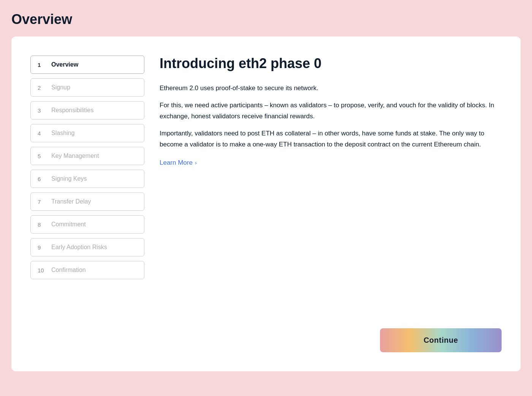  I want to click on sidebar-item-responsibilities: 3Responsibilities, so click(87, 110).